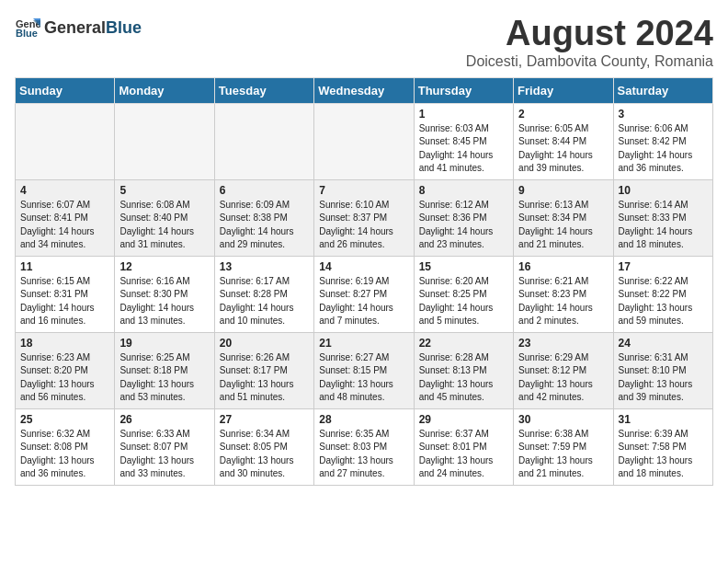  I want to click on weekday-header-thursday: Thursday, so click(463, 90).